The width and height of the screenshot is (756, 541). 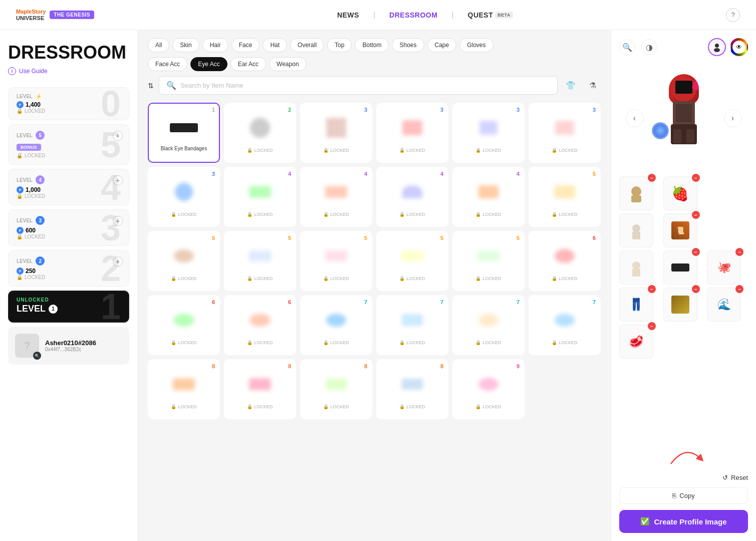 What do you see at coordinates (476, 45) in the screenshot?
I see `tab-gloves: Gloves` at bounding box center [476, 45].